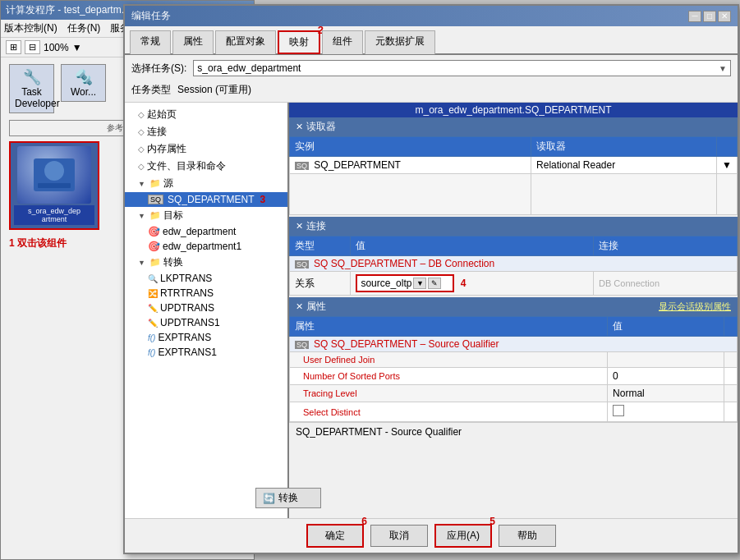 The height and width of the screenshot is (560, 740). Describe the element at coordinates (141, 263) in the screenshot. I see `expand-icon-transform: ▼` at that location.